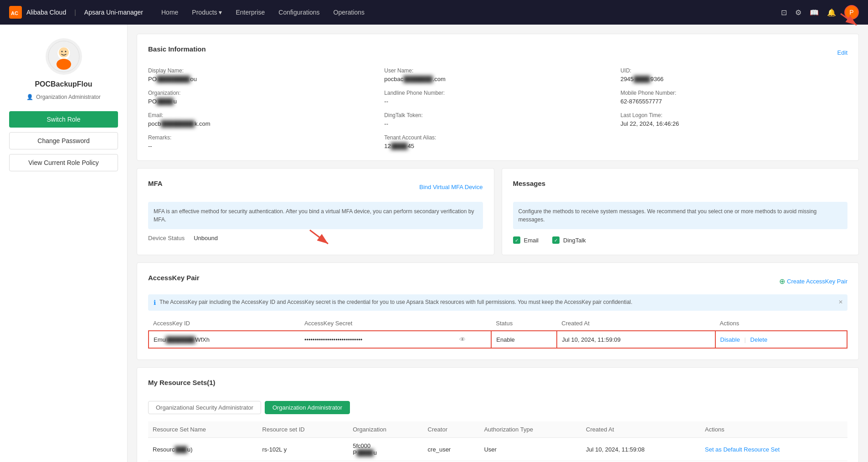 The image size is (868, 462). Describe the element at coordinates (498, 441) in the screenshot. I see `resource-table: Resource Set Name Resource set ID Organi…` at that location.